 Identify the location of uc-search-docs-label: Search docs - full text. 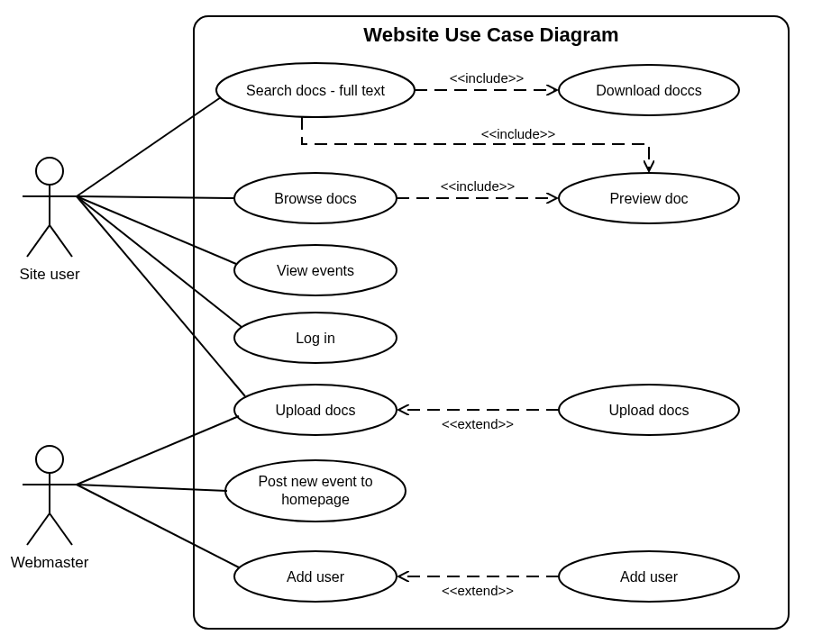
(315, 90).